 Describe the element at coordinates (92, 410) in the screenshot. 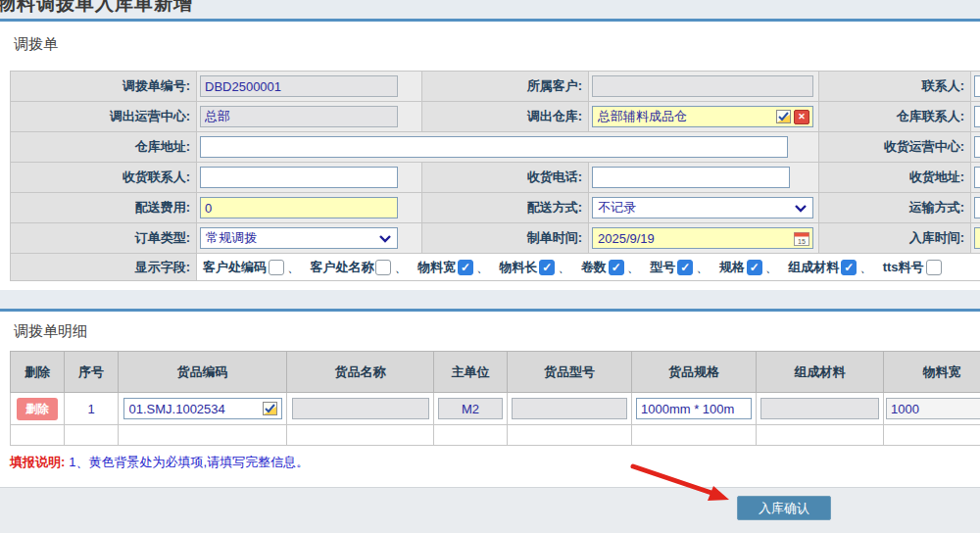

I see `row-seq: 1` at that location.